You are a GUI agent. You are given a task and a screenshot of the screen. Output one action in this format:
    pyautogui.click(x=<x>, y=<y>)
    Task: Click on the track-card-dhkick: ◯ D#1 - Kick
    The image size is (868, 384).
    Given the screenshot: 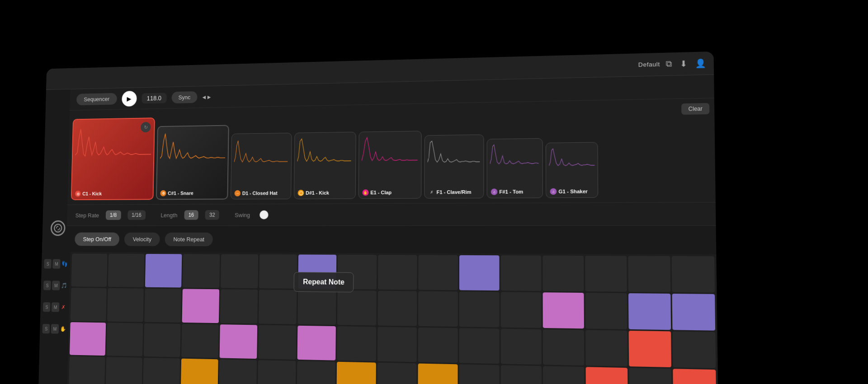 What is the action you would take?
    pyautogui.click(x=325, y=165)
    